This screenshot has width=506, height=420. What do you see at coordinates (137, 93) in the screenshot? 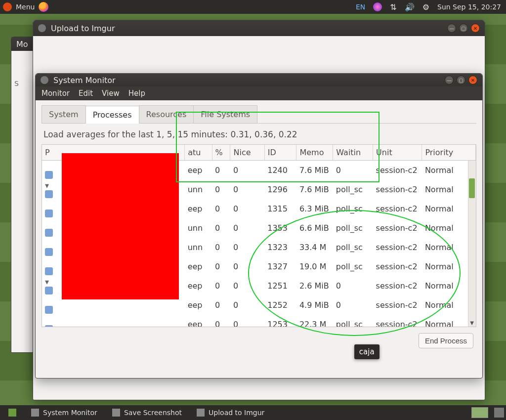
I see `menu-help: Help` at bounding box center [137, 93].